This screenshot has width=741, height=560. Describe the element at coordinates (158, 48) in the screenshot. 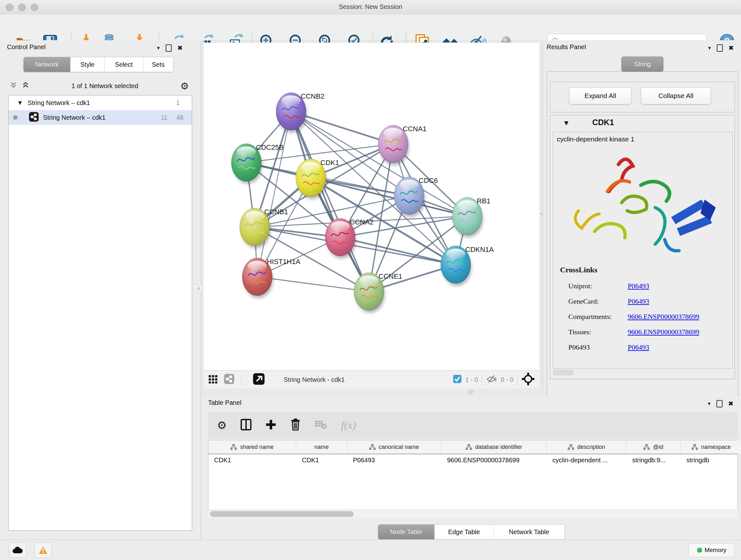

I see `control-panel-menu-icon: ▾` at that location.